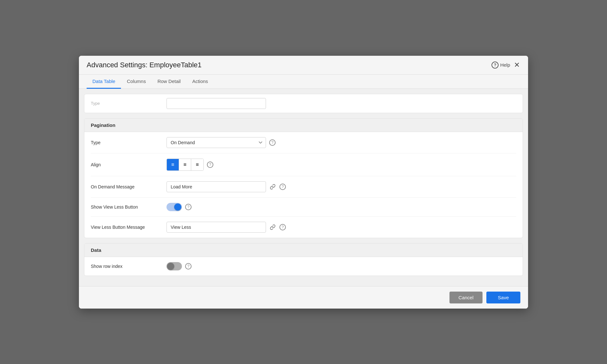 The width and height of the screenshot is (607, 364). Describe the element at coordinates (185, 165) in the screenshot. I see `align-center-button: ≡` at that location.